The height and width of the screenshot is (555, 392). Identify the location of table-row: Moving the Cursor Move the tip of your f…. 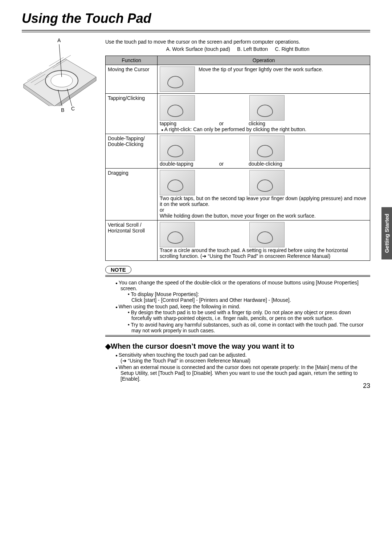
(238, 79).